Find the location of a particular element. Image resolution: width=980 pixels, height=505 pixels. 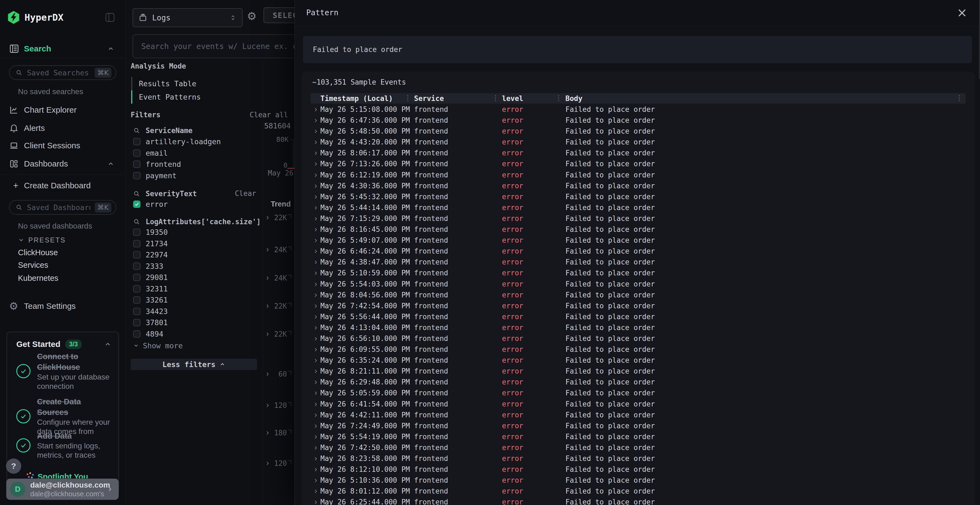

source-select: Logs is located at coordinates (188, 17).